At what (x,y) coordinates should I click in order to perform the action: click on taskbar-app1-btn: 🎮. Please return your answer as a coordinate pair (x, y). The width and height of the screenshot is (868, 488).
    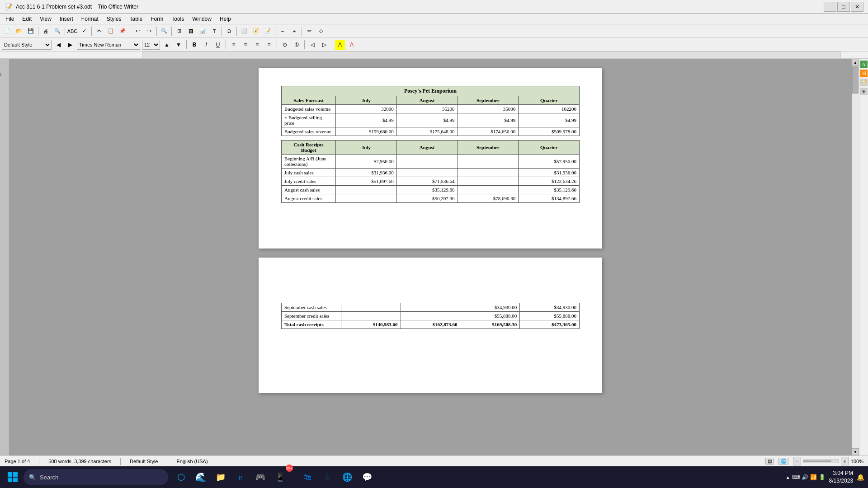
    Looking at the image, I should click on (260, 477).